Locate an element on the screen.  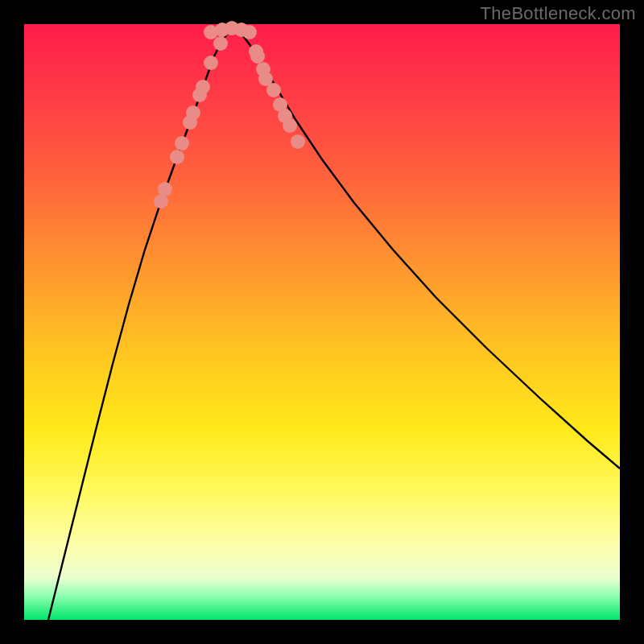
marker-group is located at coordinates (229, 114).